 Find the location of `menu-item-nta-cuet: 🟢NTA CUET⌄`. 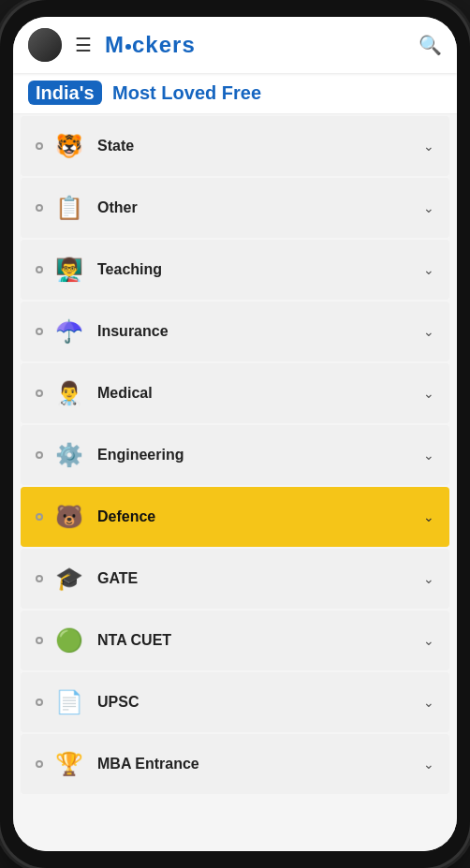

menu-item-nta-cuet: 🟢NTA CUET⌄ is located at coordinates (235, 640).